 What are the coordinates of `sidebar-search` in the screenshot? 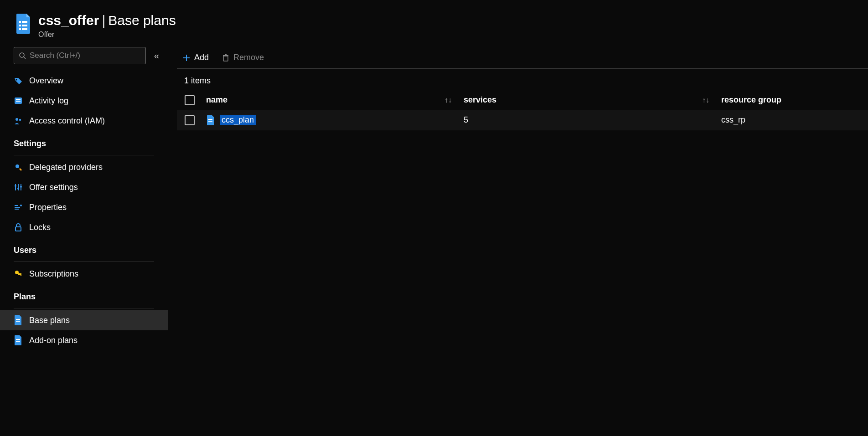 It's located at (80, 56).